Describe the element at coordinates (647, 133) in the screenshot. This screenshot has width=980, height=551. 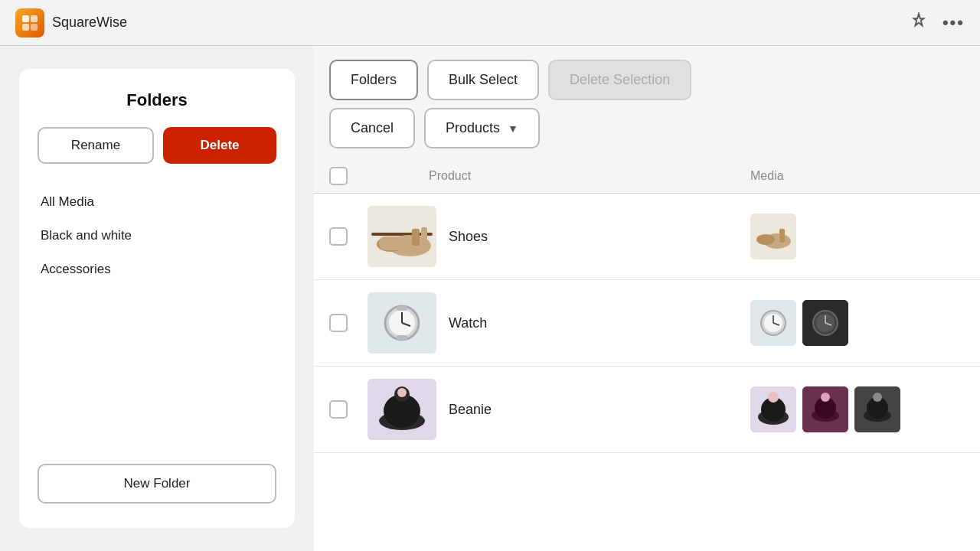
I see `toolbar-row-2: Cancel Products ▼` at that location.